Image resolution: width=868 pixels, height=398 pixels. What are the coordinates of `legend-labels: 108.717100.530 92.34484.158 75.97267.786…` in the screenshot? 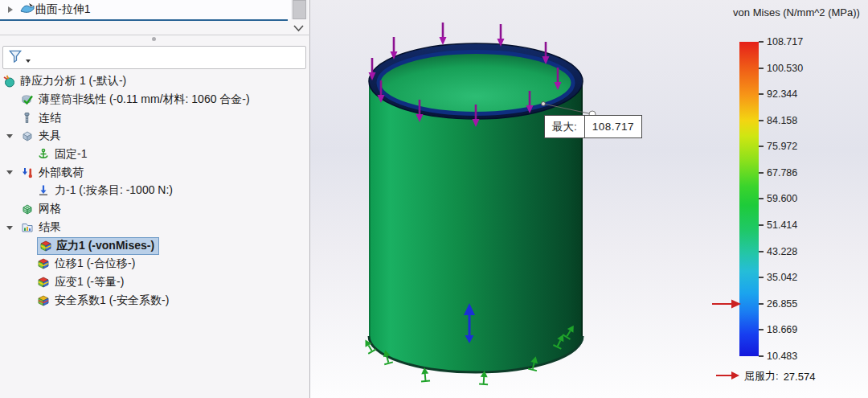 It's located at (796, 199).